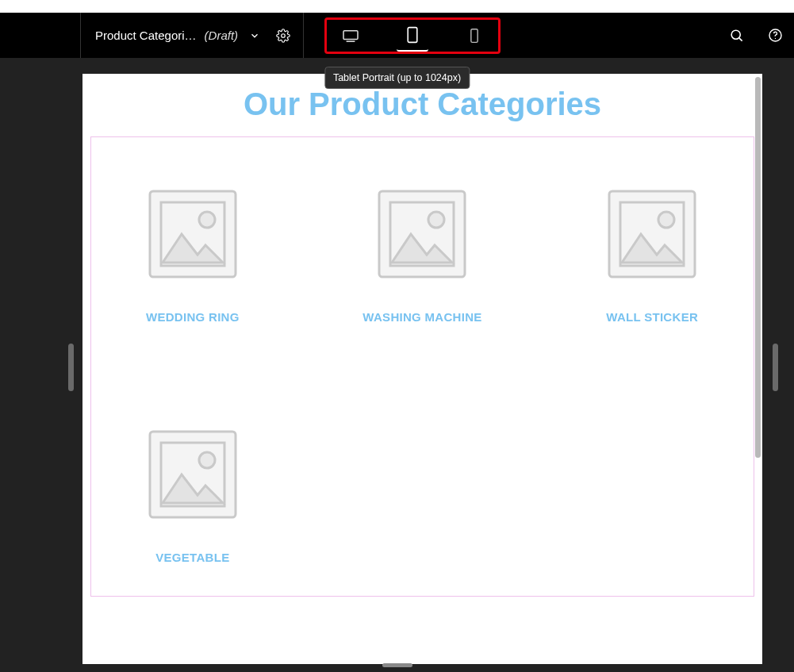  I want to click on help-icon, so click(776, 35).